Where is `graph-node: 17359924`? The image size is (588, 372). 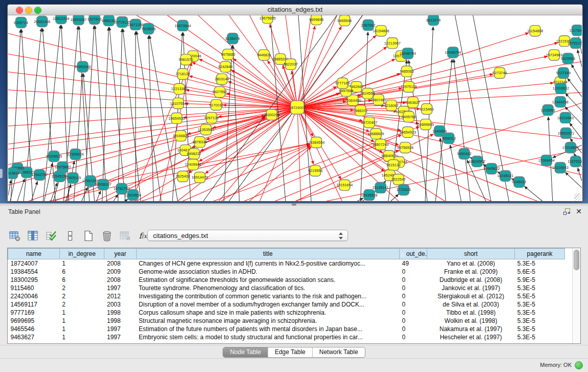
graph-node: 17359924 is located at coordinates (75, 155).